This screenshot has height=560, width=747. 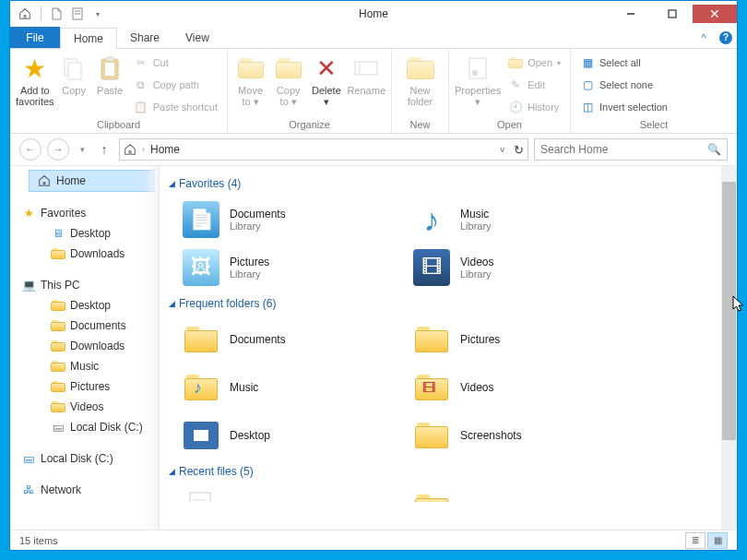 What do you see at coordinates (445, 184) in the screenshot?
I see `section-favorites: ◢Favorites (4)` at bounding box center [445, 184].